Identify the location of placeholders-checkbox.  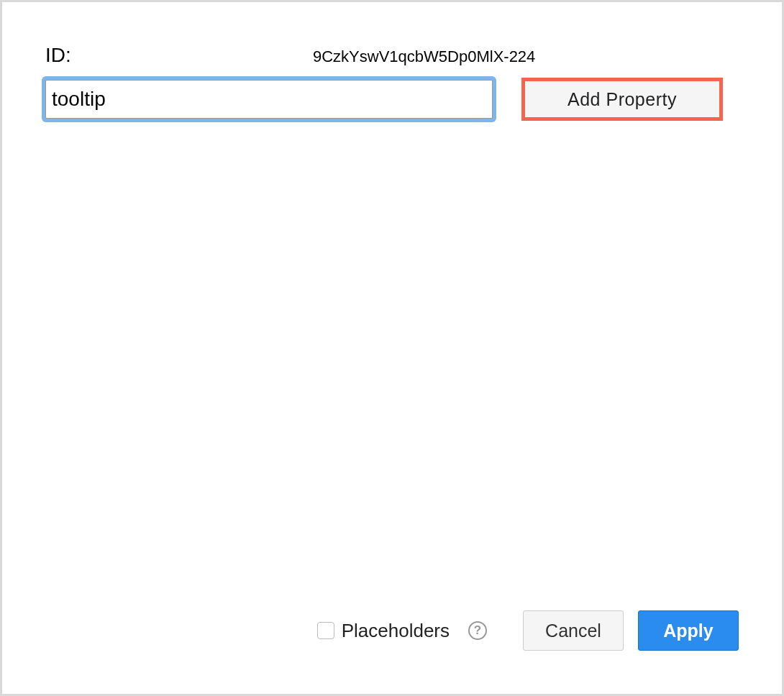
(326, 631).